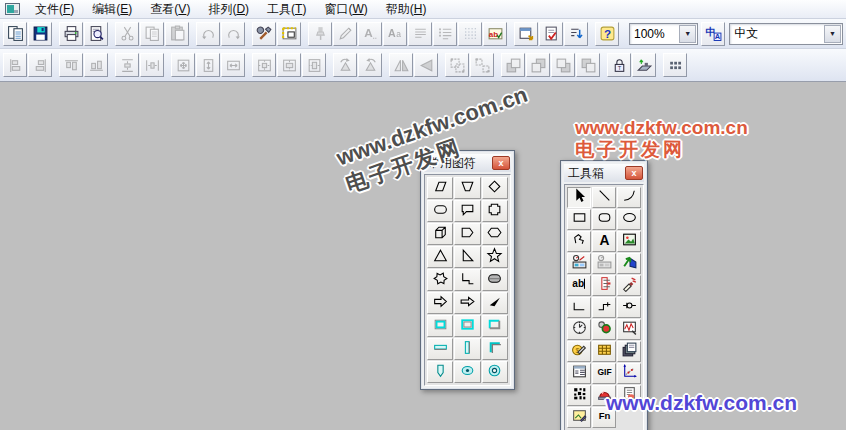 The height and width of the screenshot is (430, 846). What do you see at coordinates (526, 34) in the screenshot?
I see `properties-button` at bounding box center [526, 34].